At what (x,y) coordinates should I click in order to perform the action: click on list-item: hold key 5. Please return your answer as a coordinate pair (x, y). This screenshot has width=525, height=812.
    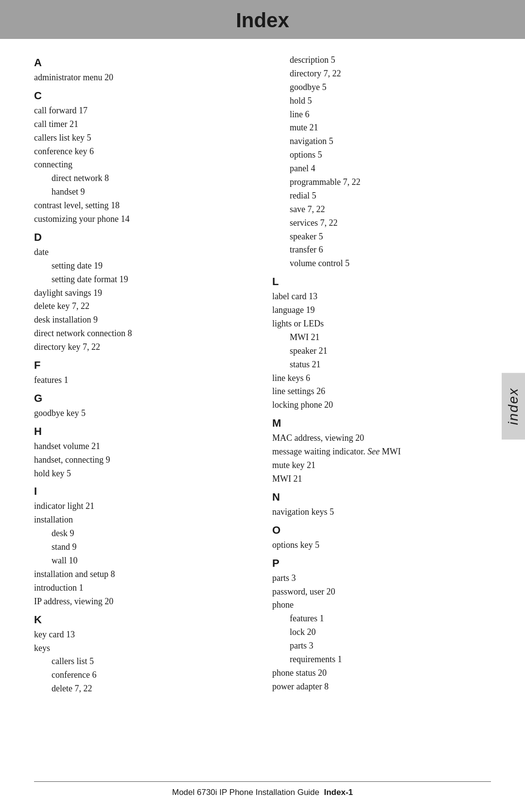
    Looking at the image, I should click on (143, 474).